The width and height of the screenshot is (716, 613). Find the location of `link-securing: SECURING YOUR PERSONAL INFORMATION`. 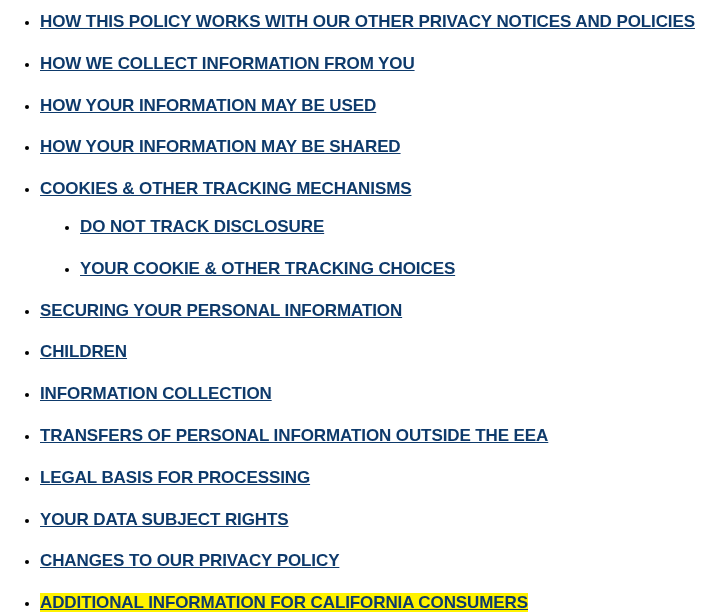

link-securing: SECURING YOUR PERSONAL INFORMATION is located at coordinates (221, 310).